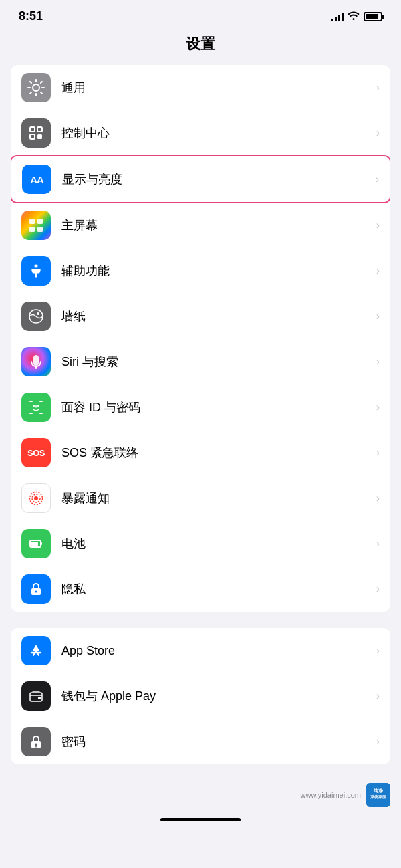 This screenshot has height=868, width=401. Describe the element at coordinates (357, 16) in the screenshot. I see `status-icons` at that location.